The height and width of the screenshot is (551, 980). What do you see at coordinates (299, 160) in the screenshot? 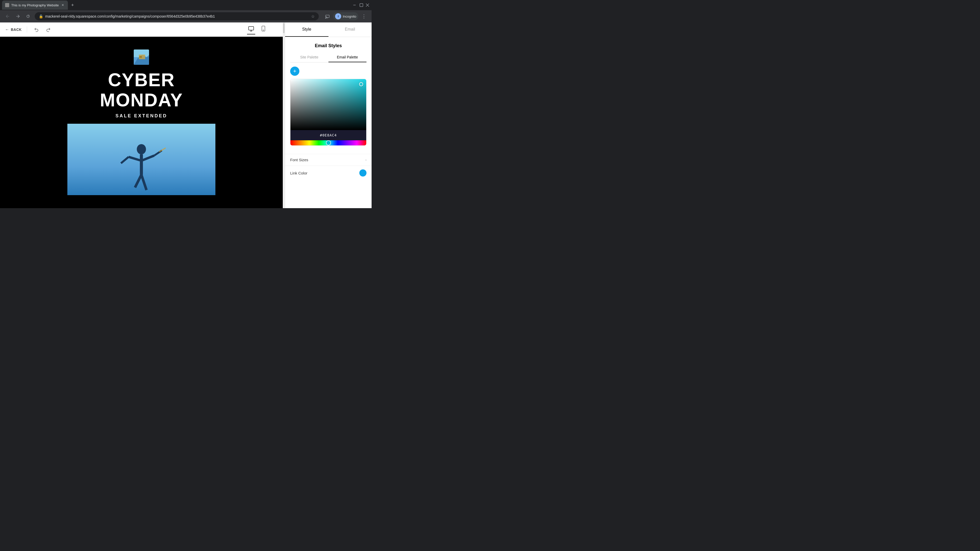
I see `font-sizes-label: Font Sizes` at bounding box center [299, 160].